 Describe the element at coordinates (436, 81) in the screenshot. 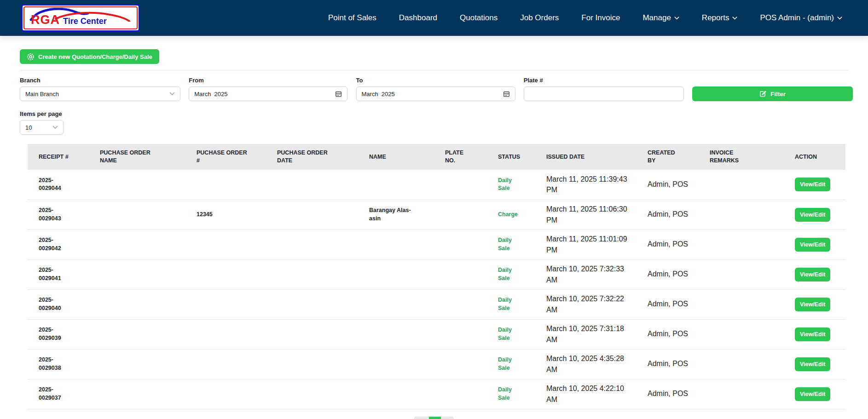

I see `to-label: To` at that location.